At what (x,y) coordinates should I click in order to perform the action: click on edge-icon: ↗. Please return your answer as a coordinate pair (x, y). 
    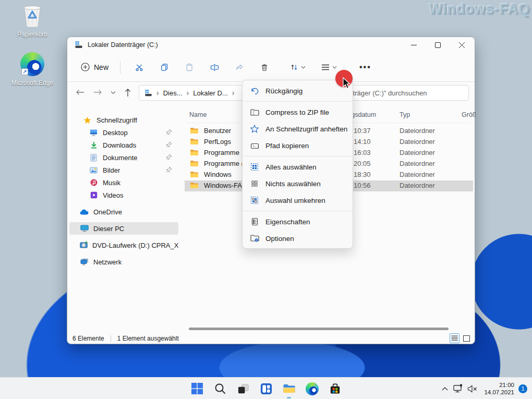
    Looking at the image, I should click on (32, 64).